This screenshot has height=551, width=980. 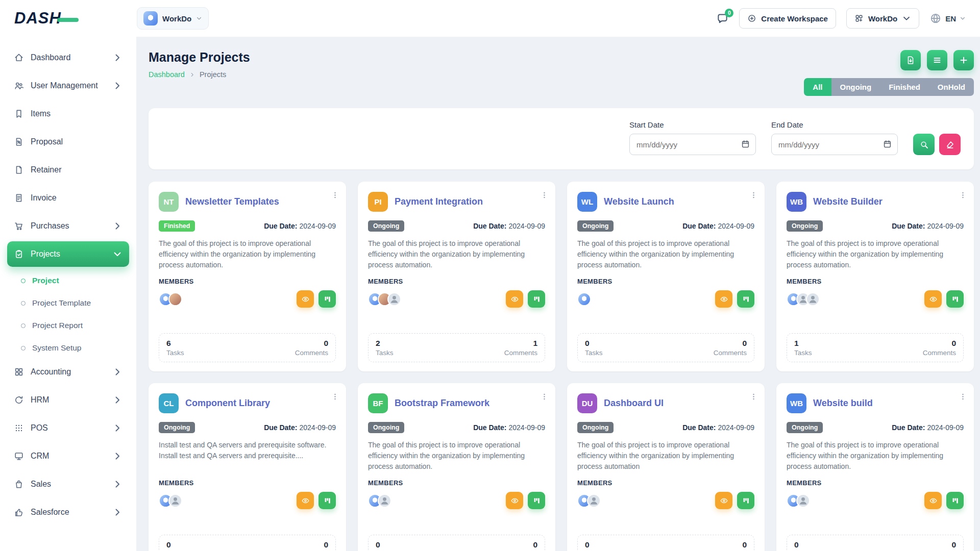 I want to click on sidebar-item-accounting: Accounting, so click(x=68, y=372).